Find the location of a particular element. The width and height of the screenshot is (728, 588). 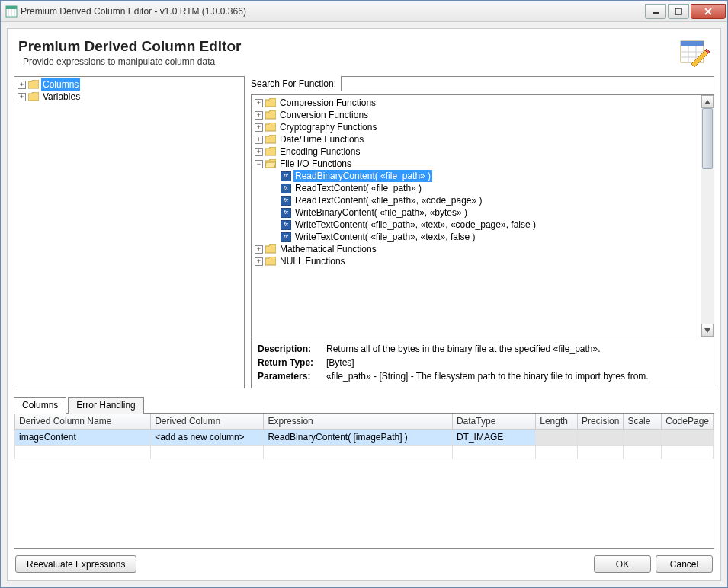

tree-label: WriteTextContent( «file_path», «text», «… is located at coordinates (415, 225).